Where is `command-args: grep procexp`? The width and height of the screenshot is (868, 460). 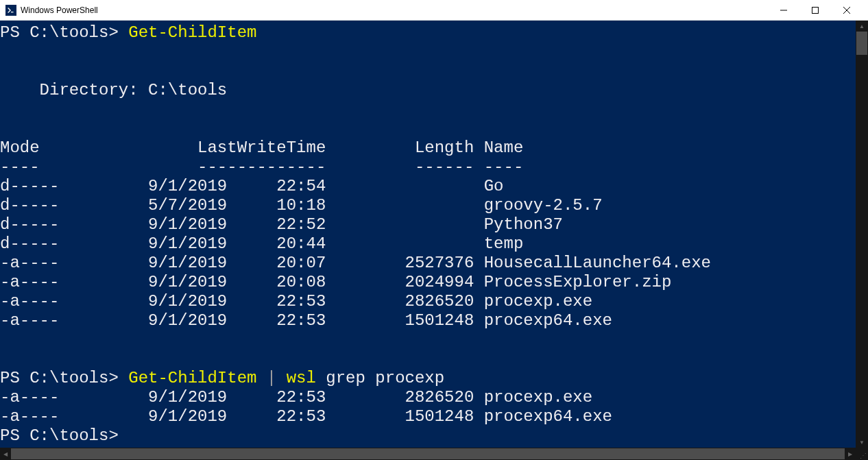 command-args: grep procexp is located at coordinates (380, 378).